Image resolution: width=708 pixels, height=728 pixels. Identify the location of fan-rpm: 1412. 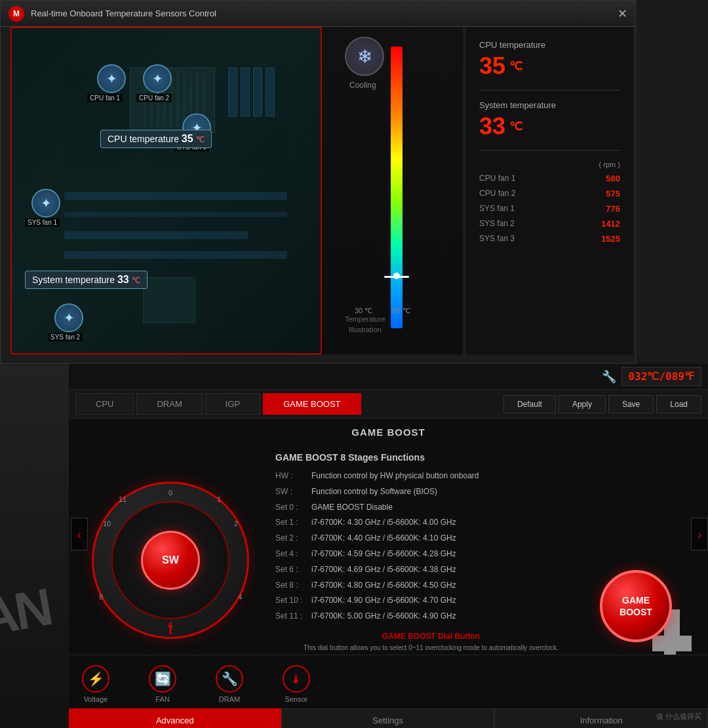
(611, 224).